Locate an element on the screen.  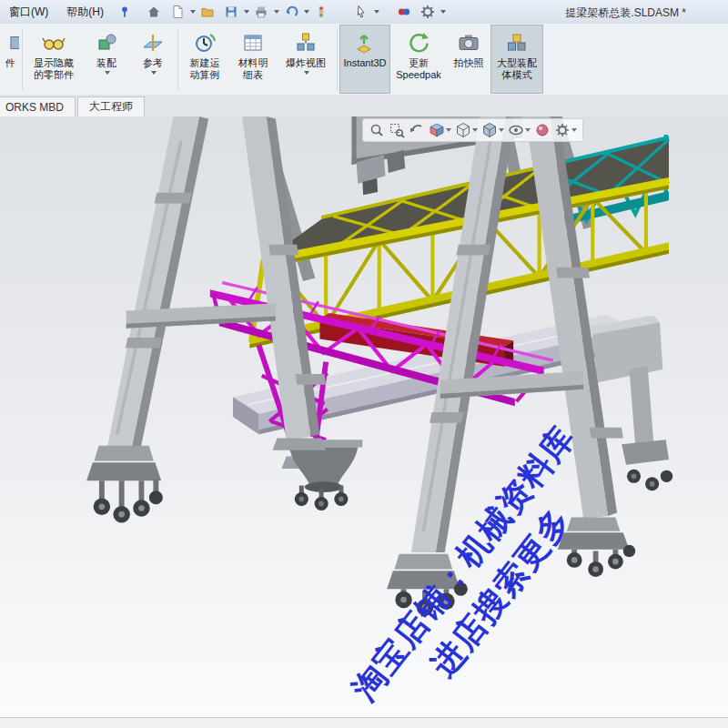
undo-caret-icon is located at coordinates (307, 12).